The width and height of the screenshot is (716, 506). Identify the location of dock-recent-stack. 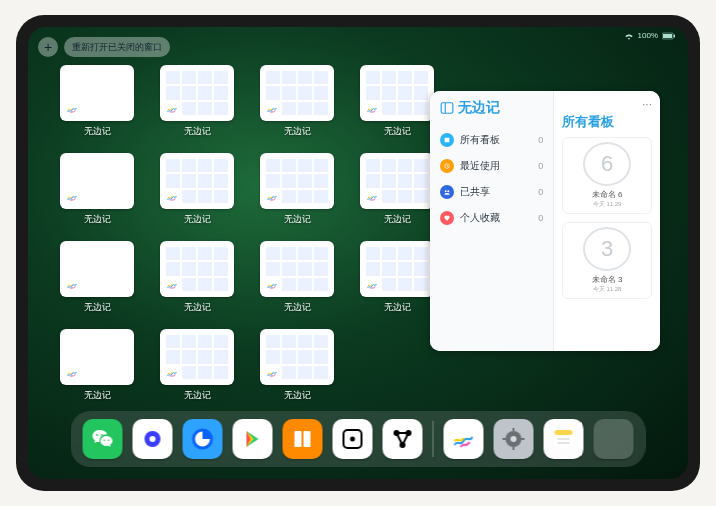
(614, 439).